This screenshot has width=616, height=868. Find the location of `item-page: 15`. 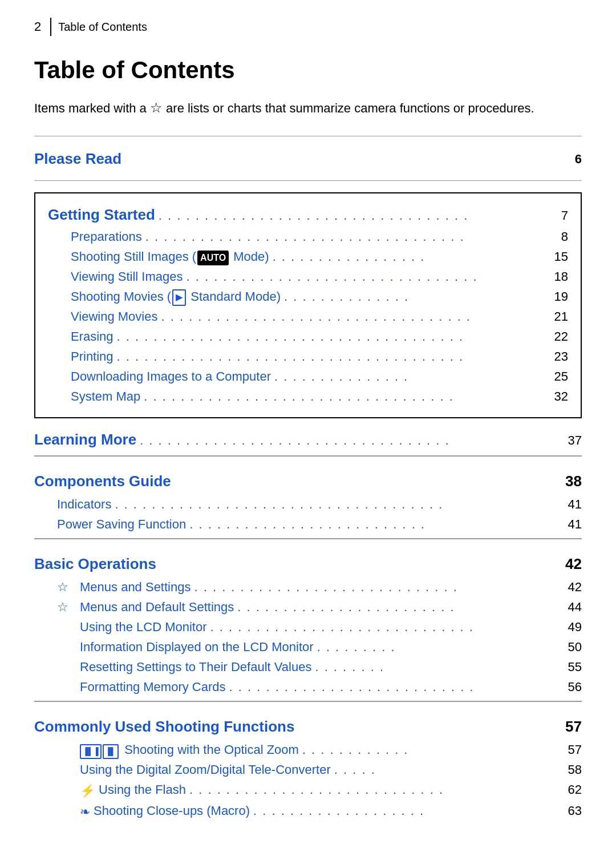

item-page: 15 is located at coordinates (561, 257).